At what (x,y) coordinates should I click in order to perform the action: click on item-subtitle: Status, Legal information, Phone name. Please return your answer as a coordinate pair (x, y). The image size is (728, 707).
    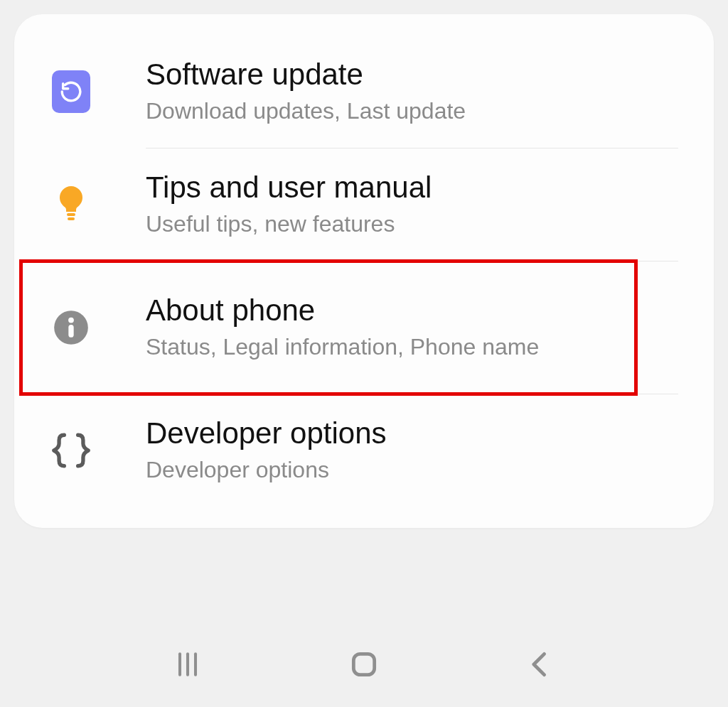
    Looking at the image, I should click on (373, 347).